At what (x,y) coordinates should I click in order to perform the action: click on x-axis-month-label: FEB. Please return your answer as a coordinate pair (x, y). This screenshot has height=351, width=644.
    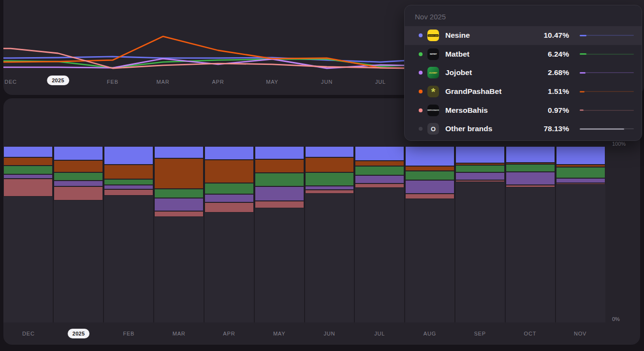
    Looking at the image, I should click on (113, 82).